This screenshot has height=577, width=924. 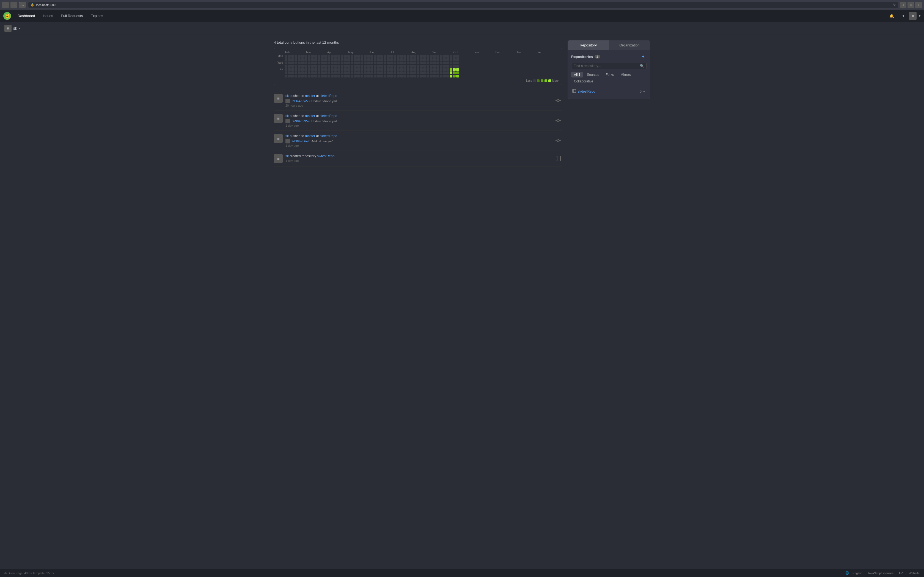 I want to click on notifications-button: 🔔, so click(x=892, y=16).